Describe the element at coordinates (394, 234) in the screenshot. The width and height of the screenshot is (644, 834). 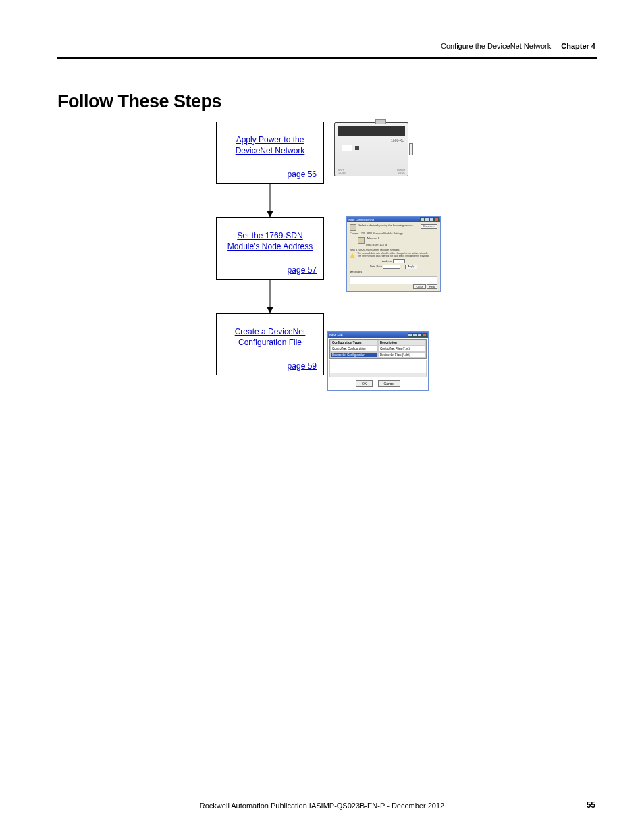
I see `dialog2-current-header: Current 1769-SDN Scanner Module Settings` at that location.